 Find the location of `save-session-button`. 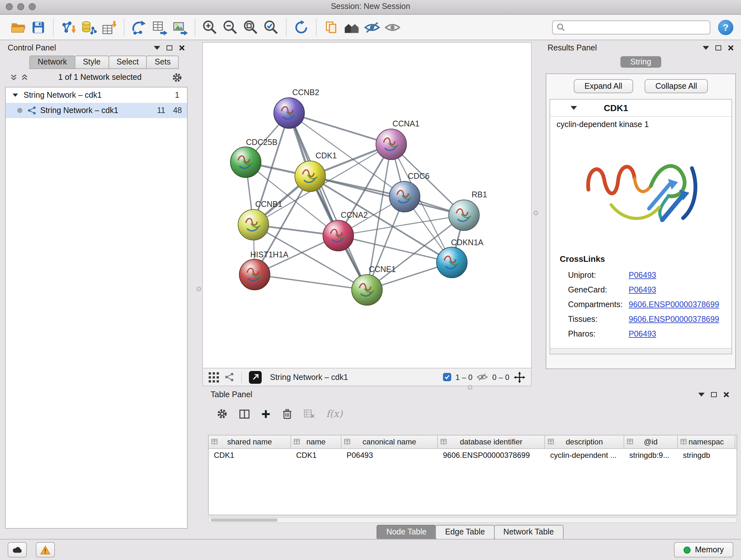

save-session-button is located at coordinates (38, 27).